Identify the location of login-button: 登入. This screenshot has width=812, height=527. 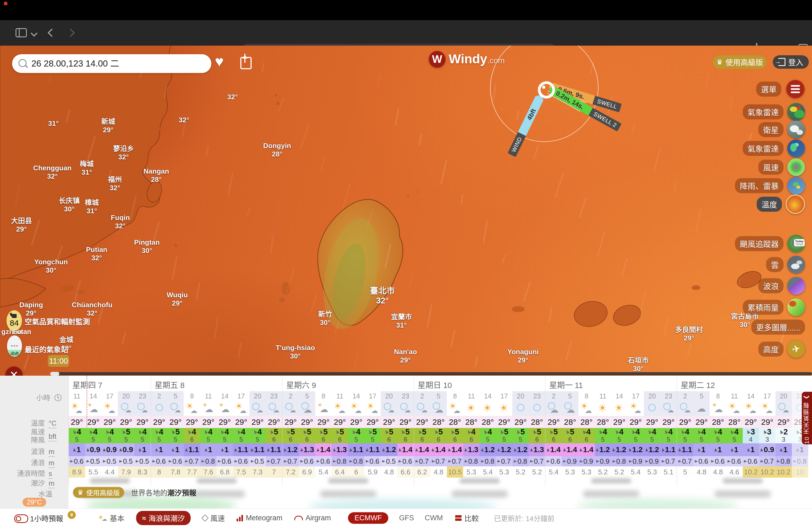
(791, 62).